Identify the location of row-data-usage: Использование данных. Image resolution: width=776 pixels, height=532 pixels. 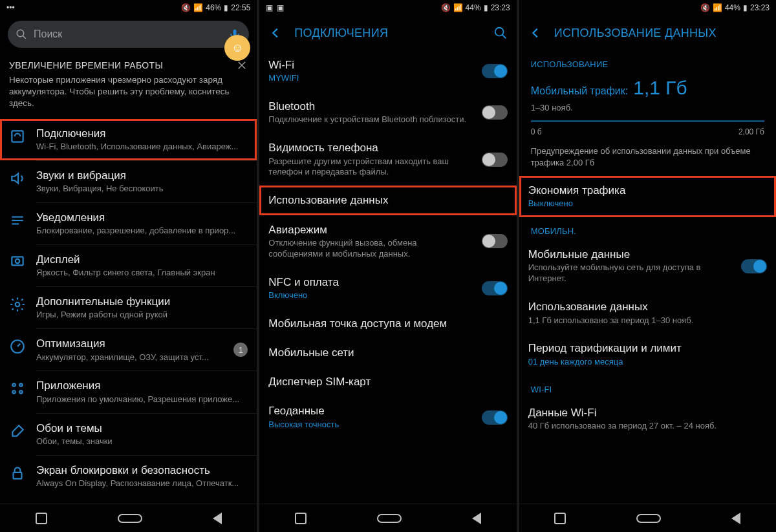
(388, 200).